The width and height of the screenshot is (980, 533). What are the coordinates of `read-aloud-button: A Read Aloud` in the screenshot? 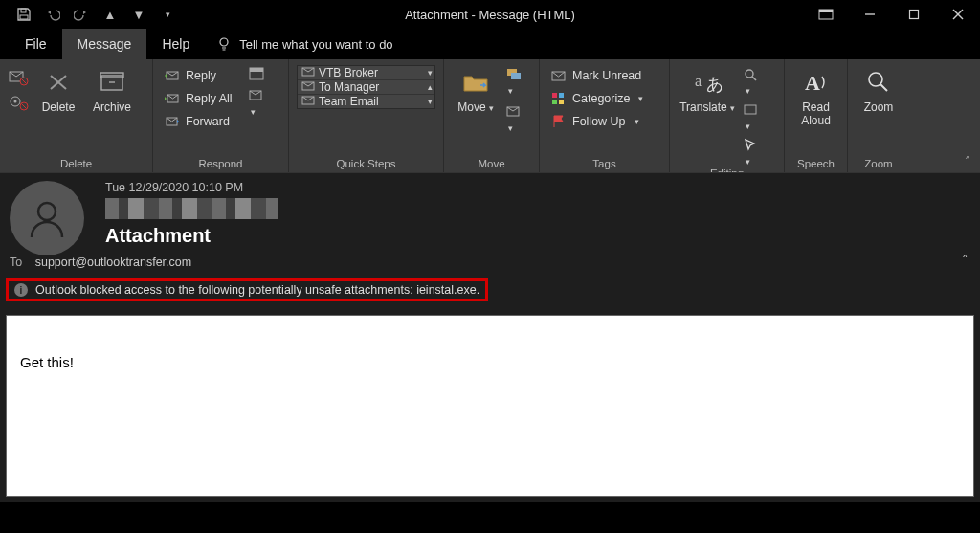 It's located at (815, 96).